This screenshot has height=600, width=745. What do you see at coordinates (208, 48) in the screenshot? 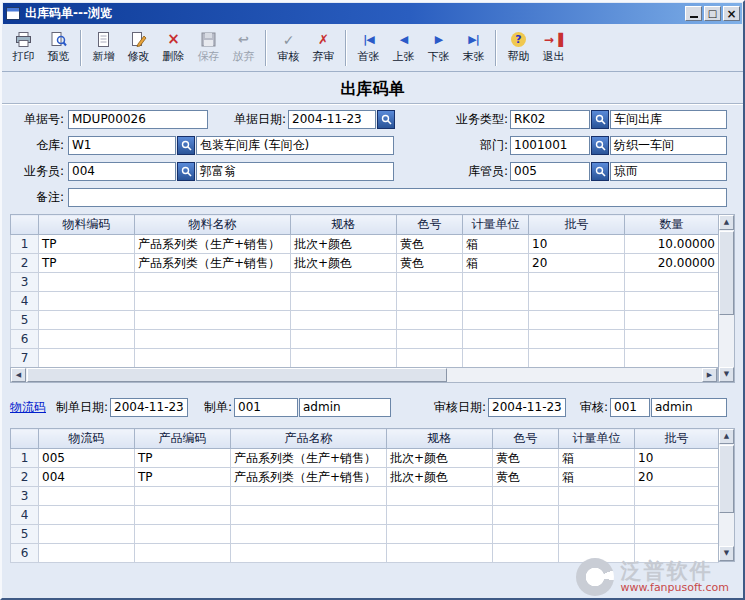
I see `save-button: 保存` at bounding box center [208, 48].